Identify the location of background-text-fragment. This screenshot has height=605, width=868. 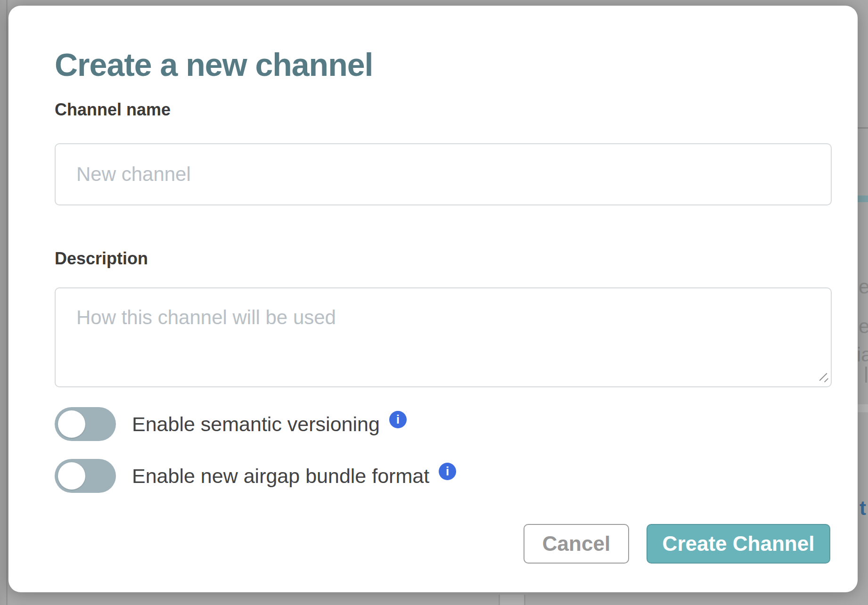
(866, 375).